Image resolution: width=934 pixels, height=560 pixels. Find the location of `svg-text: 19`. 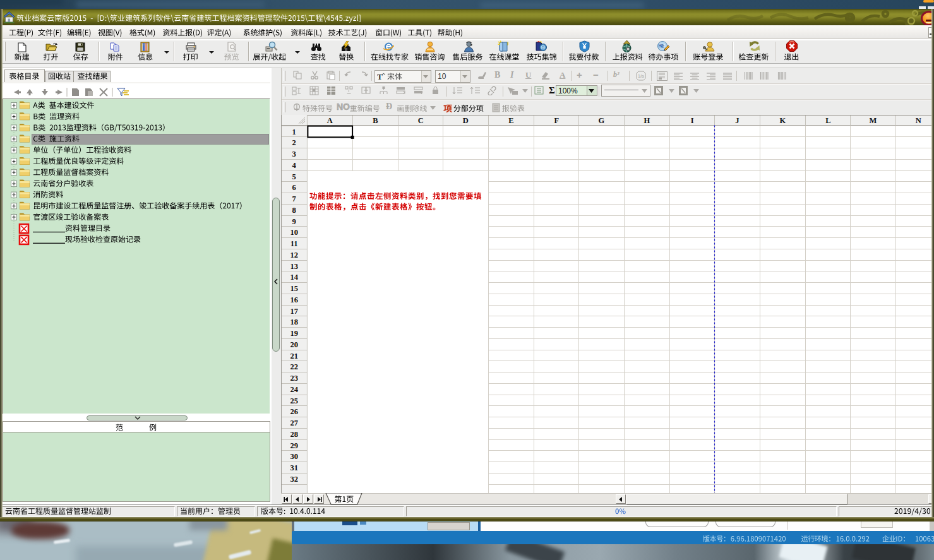

svg-text: 19 is located at coordinates (294, 333).